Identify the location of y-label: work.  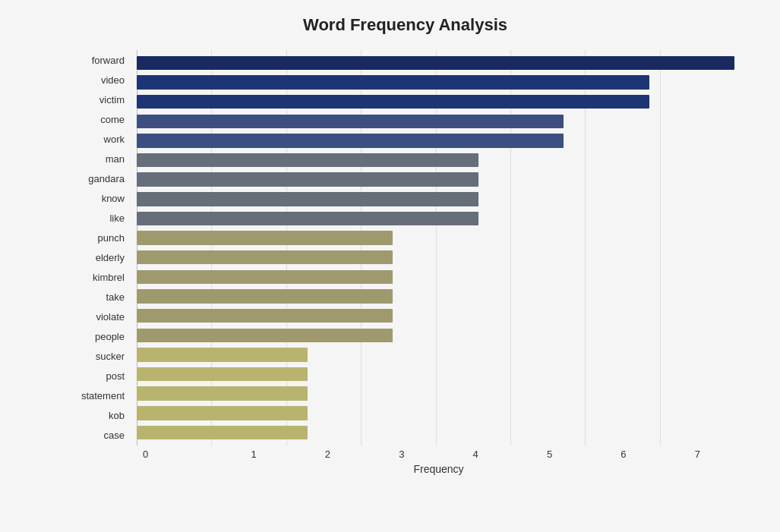
(103, 139).